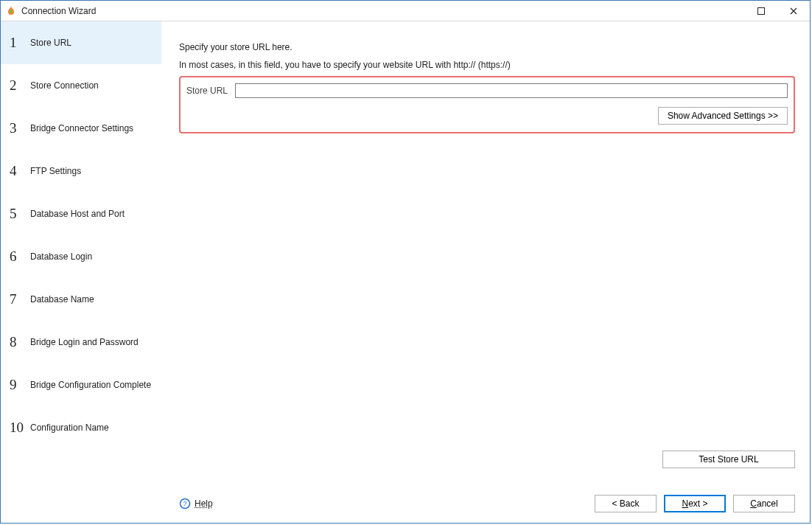  What do you see at coordinates (81, 342) in the screenshot?
I see `step-bridge-login-password: 8 Bridge Login and Password` at bounding box center [81, 342].